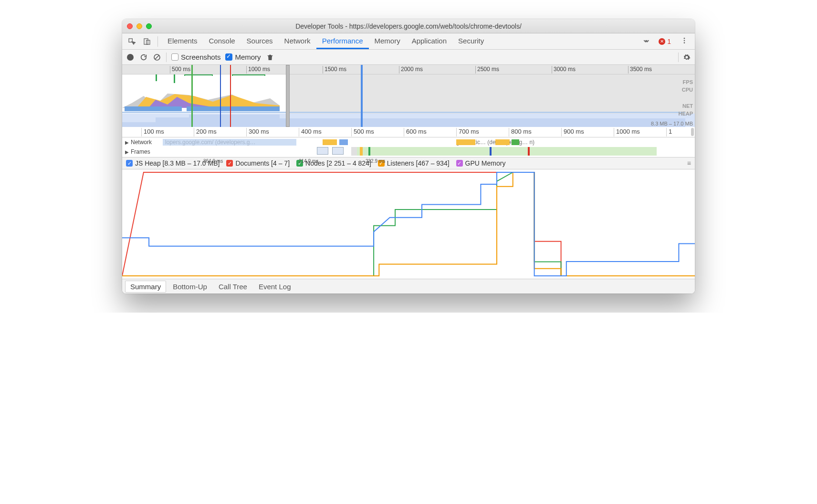 This screenshot has height=504, width=817. What do you see at coordinates (414, 163) in the screenshot?
I see `legend-listeners: Listeners [467 – 934]` at bounding box center [414, 163].